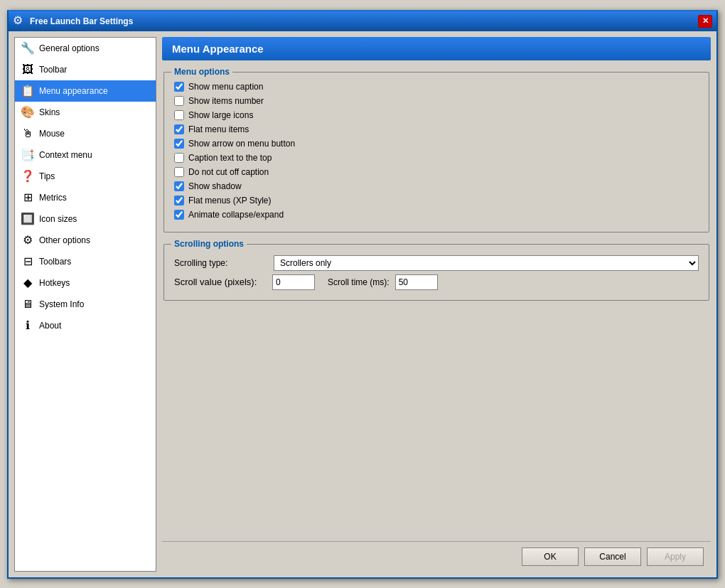 The image size is (725, 588). What do you see at coordinates (85, 134) in the screenshot?
I see `sidebar-item-mouse: 🖱Mouse` at bounding box center [85, 134].